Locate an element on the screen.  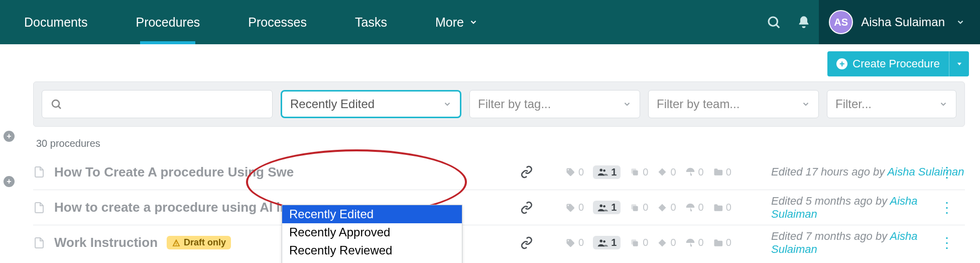
draft-badge: Draft only is located at coordinates (199, 242).